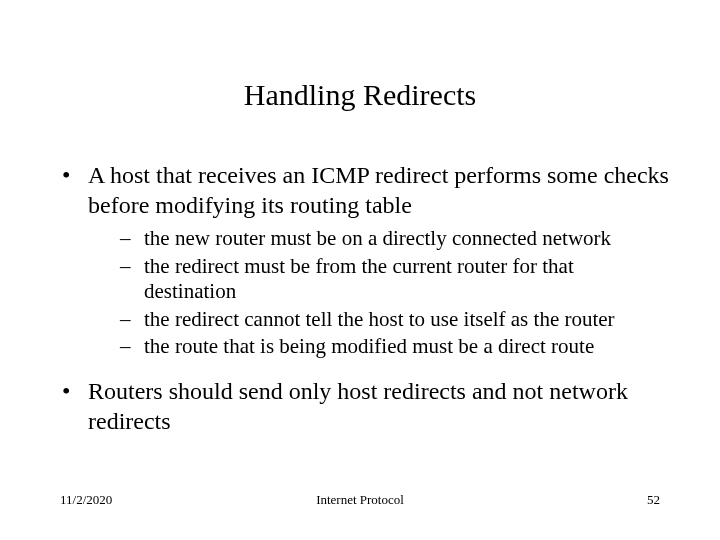 This screenshot has width=720, height=540. I want to click on slide-footer: 11/2/2020 Internet Protocol 52, so click(360, 500).